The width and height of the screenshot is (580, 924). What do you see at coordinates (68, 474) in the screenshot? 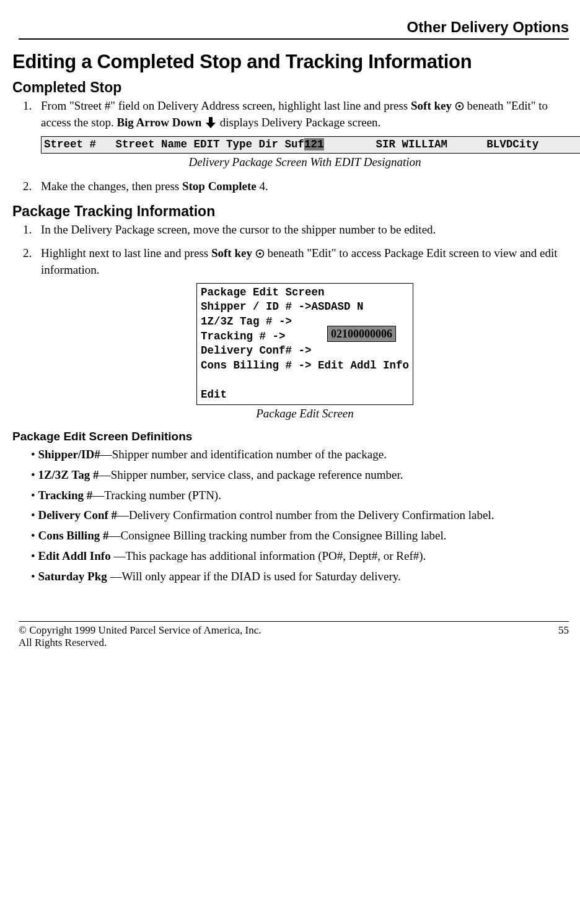
I see `def-term: 1Z/3Z Tag #` at bounding box center [68, 474].